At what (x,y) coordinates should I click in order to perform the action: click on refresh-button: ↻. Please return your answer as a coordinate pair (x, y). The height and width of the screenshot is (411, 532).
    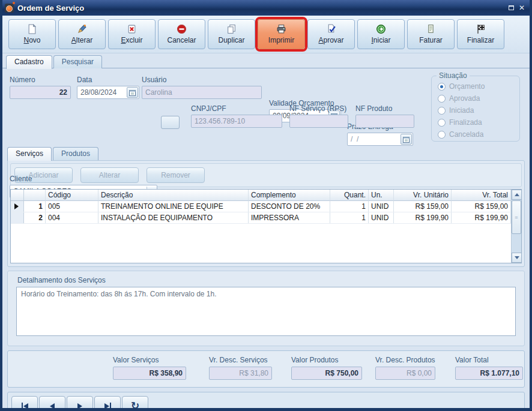
    Looking at the image, I should click on (135, 403).